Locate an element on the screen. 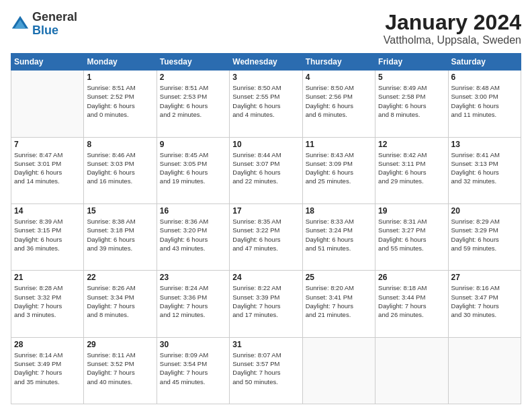  cell-info: Sunrise: 8:50 AM Sunset: 2:56 PM Dayligh… is located at coordinates (339, 101).